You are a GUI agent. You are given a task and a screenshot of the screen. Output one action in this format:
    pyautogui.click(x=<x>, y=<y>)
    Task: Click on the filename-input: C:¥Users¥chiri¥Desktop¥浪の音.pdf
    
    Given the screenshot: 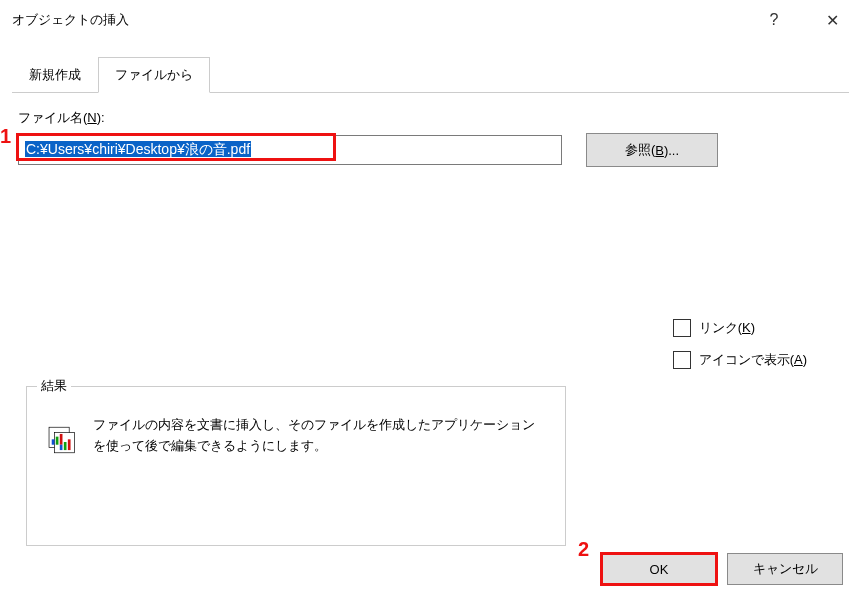 What is the action you would take?
    pyautogui.click(x=290, y=150)
    